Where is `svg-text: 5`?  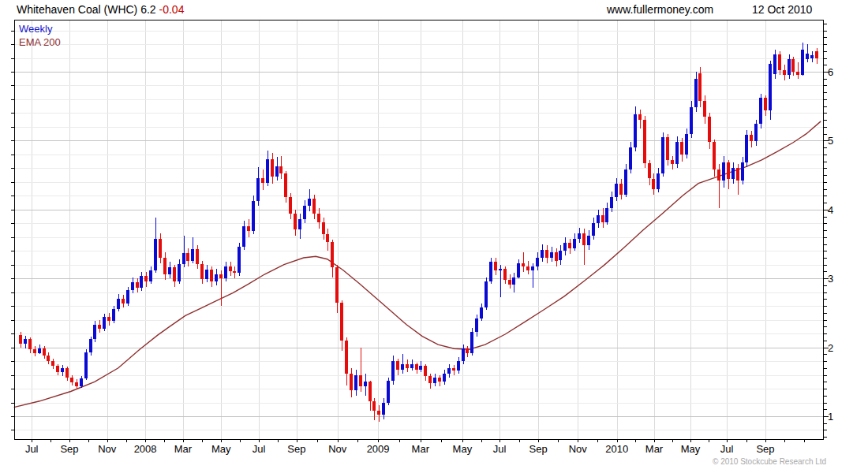
svg-text: 5 is located at coordinates (830, 140).